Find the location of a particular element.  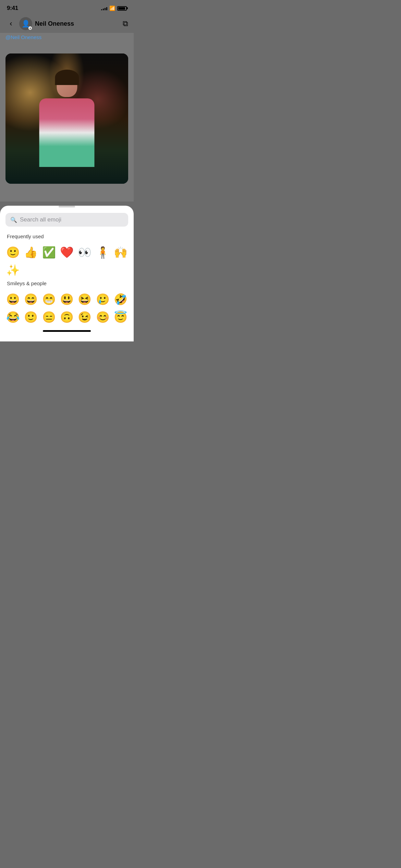

share-button: ⧉ is located at coordinates (125, 24).